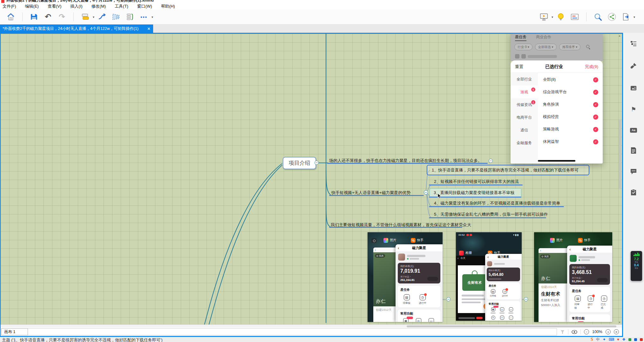 This screenshot has width=644, height=342. What do you see at coordinates (34, 17) in the screenshot?
I see `save-icon` at bounding box center [34, 17].